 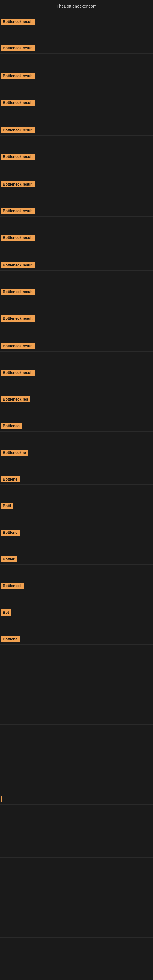 I want to click on bottleneck-badge: Bottleneck re, so click(x=14, y=453).